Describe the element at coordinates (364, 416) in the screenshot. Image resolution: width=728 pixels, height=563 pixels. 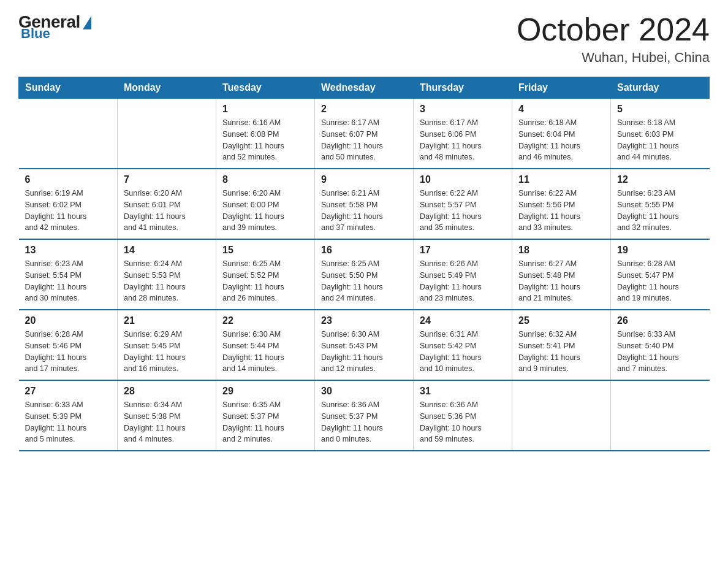
I see `day-cell: 30Sunrise: 6:36 AM Sunset: 5:37 PM Dayli…` at that location.